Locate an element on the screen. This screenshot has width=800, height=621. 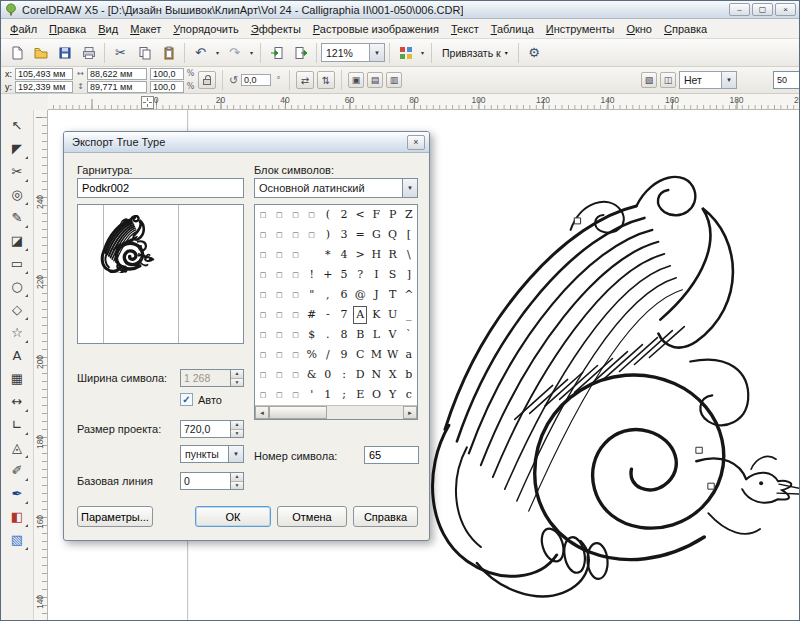
char-cell: 8 is located at coordinates (344, 335).